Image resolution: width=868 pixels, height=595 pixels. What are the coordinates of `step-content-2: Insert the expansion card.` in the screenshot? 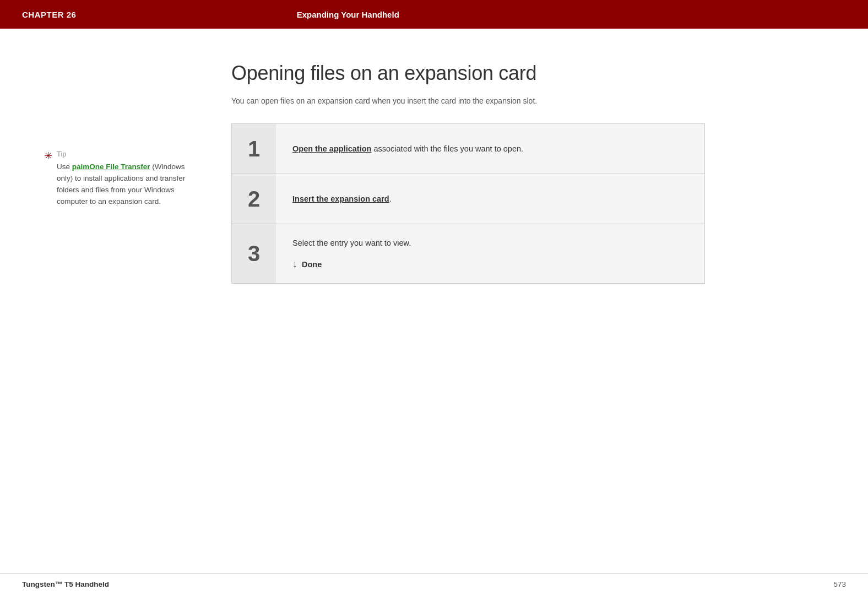 It's located at (490, 199).